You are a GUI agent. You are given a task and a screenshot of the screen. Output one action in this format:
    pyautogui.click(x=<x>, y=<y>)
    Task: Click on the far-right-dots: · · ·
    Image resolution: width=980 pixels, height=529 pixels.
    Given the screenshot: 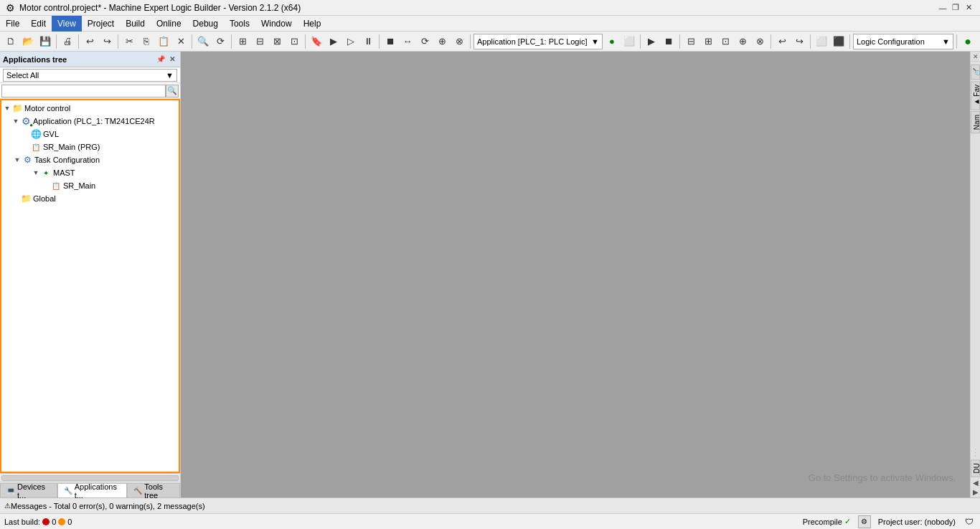 What is the action you would take?
    pyautogui.click(x=976, y=297)
    